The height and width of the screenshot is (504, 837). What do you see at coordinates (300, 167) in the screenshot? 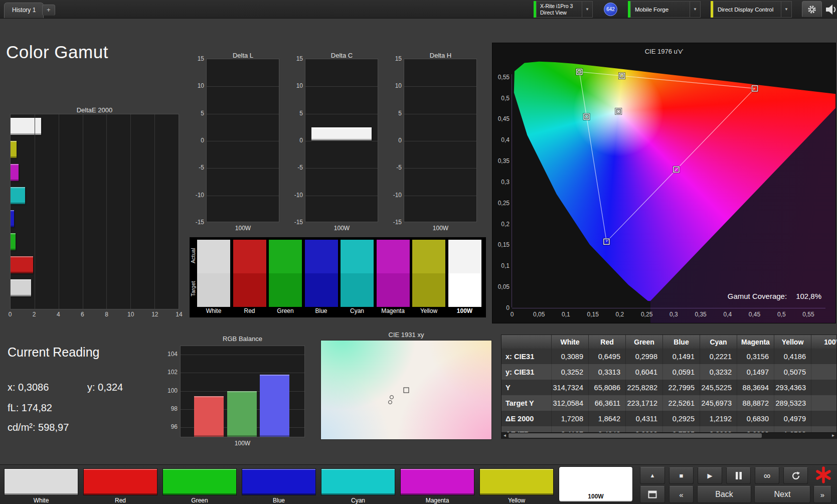
I see `delta-c-ytick: -5` at bounding box center [300, 167].